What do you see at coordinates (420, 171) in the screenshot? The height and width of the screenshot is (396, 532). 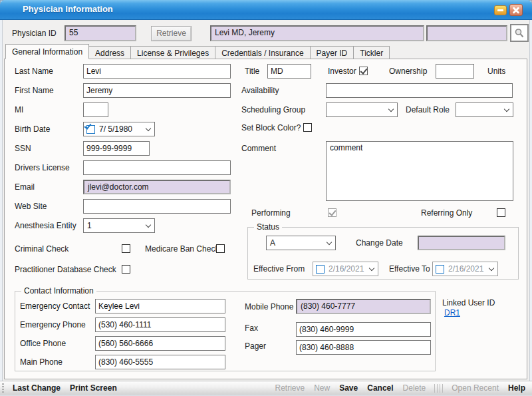 I see `comment-textarea` at bounding box center [420, 171].